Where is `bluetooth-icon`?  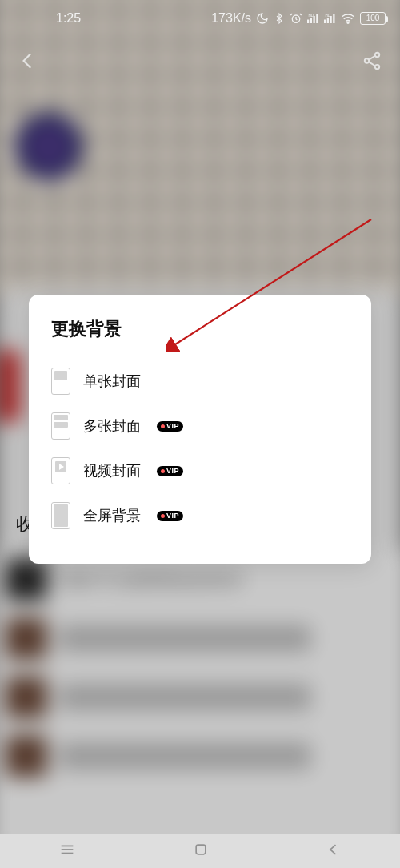
bluetooth-icon is located at coordinates (279, 18).